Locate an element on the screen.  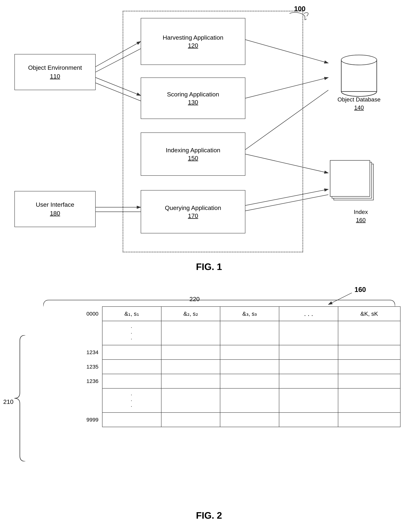
header-col-1: &₁, s₁ is located at coordinates (132, 314).